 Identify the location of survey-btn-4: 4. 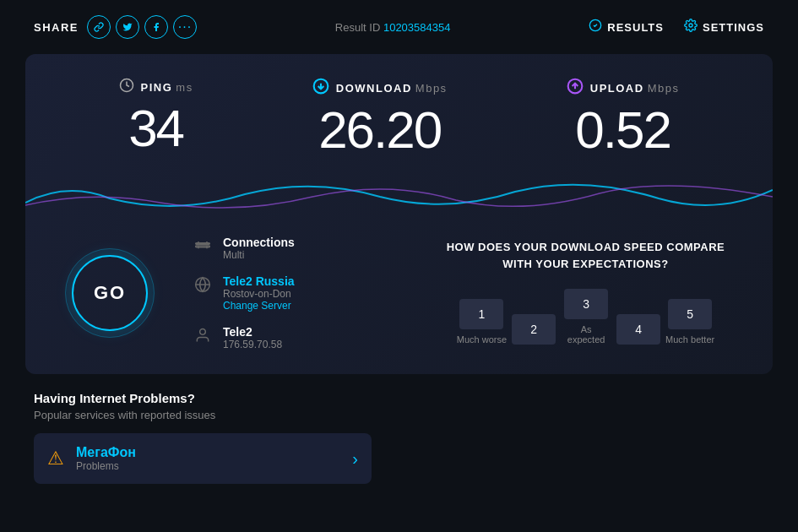
(638, 329).